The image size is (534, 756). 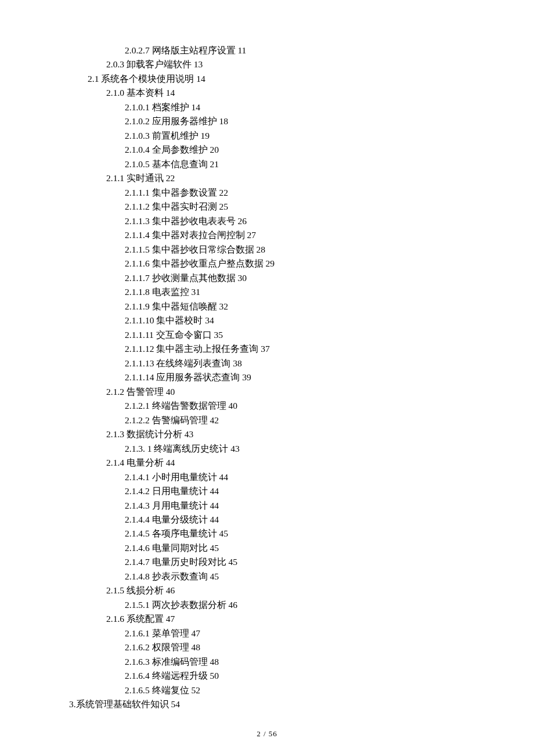 I want to click on toc-entry-page: 40, so click(x=171, y=391).